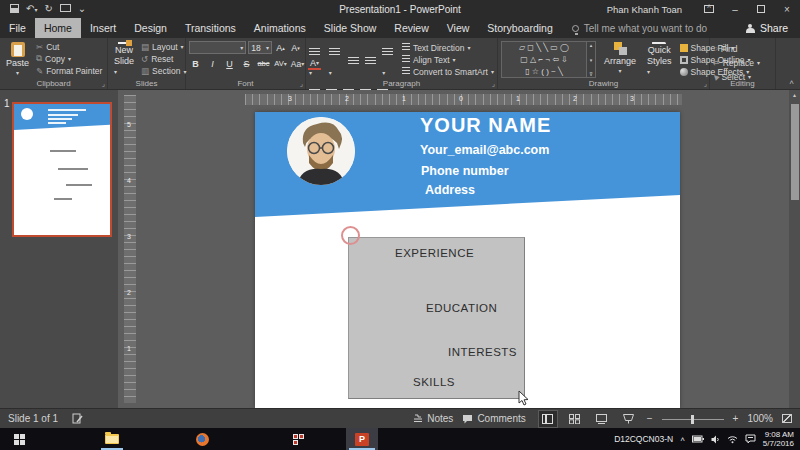 The width and height of the screenshot is (800, 450). What do you see at coordinates (448, 48) in the screenshot?
I see `text-direction-button: Text Direction▾` at bounding box center [448, 48].